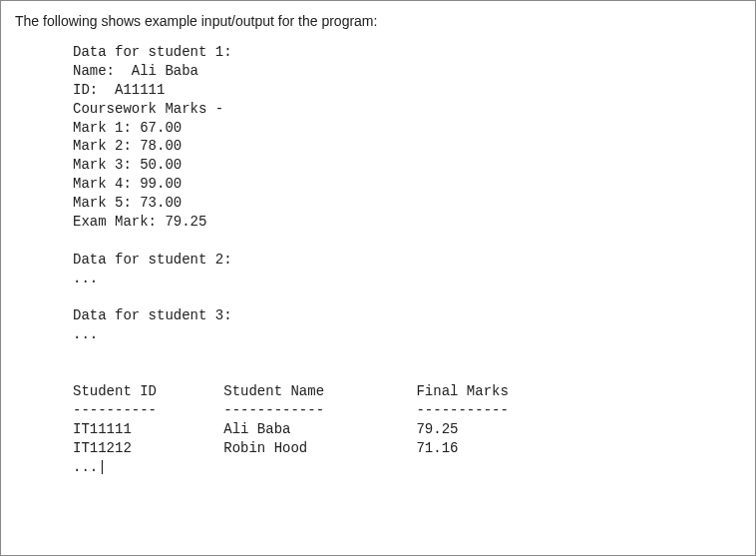 The width and height of the screenshot is (756, 556). I want to click on intro-text: The following shows example input/output…, so click(378, 21).